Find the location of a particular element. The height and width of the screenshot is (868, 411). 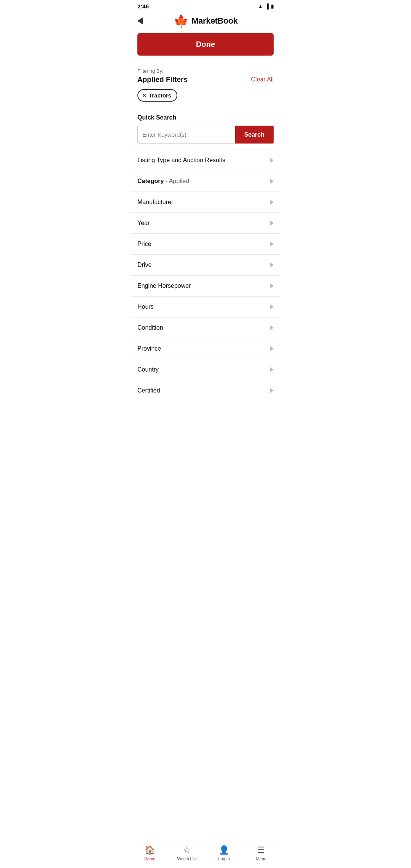

filter-header: Applied Filters Clear All is located at coordinates (206, 80).